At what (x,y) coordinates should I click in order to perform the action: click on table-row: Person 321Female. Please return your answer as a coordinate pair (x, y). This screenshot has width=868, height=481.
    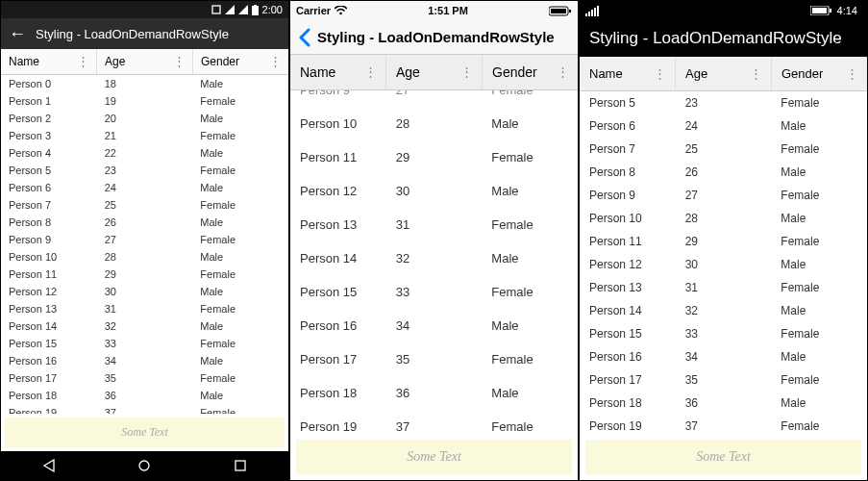
    Looking at the image, I should click on (144, 136).